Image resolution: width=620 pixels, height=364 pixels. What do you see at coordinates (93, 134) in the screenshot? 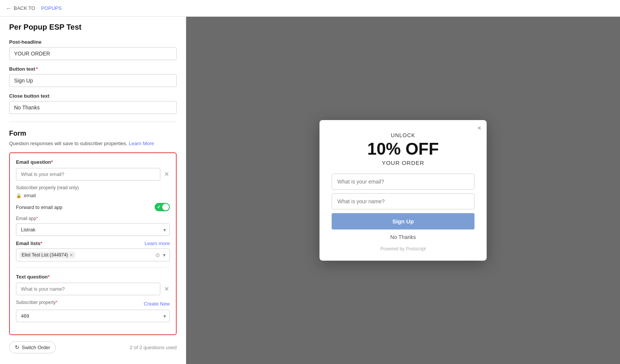
I see `form-section-title: Form` at bounding box center [93, 134].